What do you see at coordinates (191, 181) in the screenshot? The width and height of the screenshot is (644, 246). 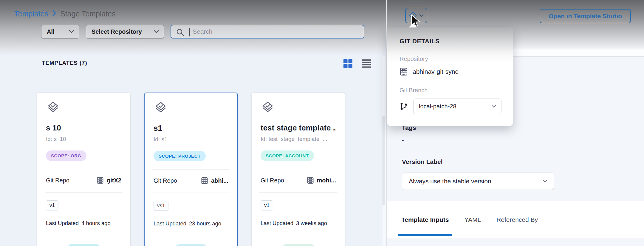 I see `git-repo-row: Git Repo abhi...` at bounding box center [191, 181].